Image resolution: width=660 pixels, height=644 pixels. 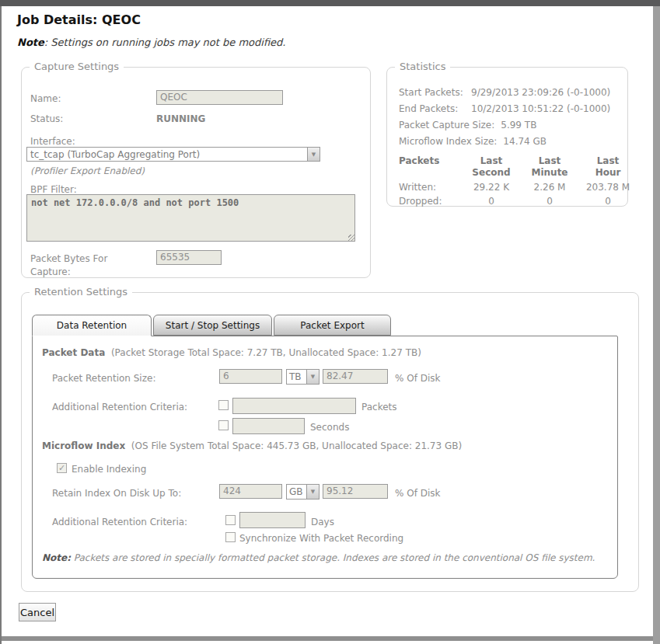 What do you see at coordinates (505, 109) in the screenshot?
I see `stat-row: End Packets: 10/2/2013 10:51:22 (-0-1000…` at bounding box center [505, 109].